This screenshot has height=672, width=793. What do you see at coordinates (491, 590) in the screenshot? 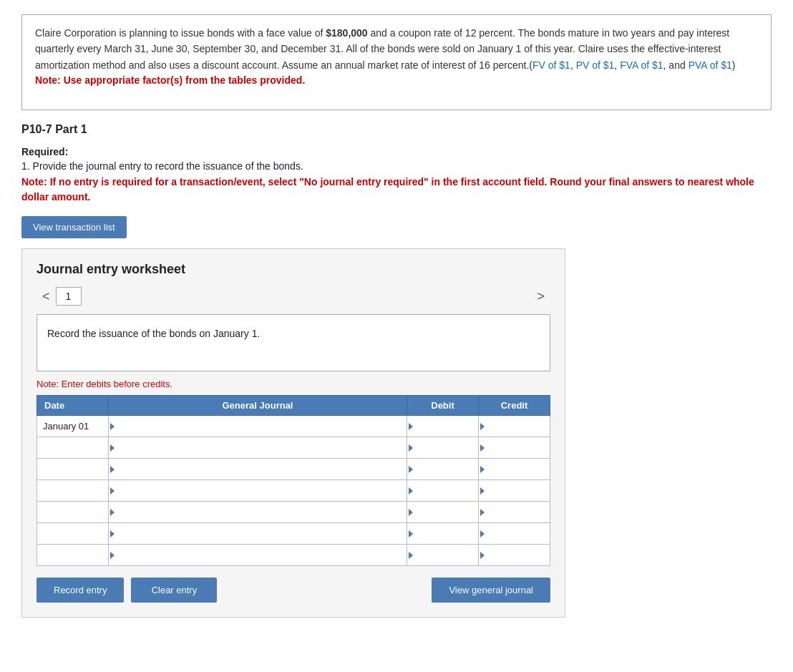
I see `view-general-journal-button: View general journal` at bounding box center [491, 590].